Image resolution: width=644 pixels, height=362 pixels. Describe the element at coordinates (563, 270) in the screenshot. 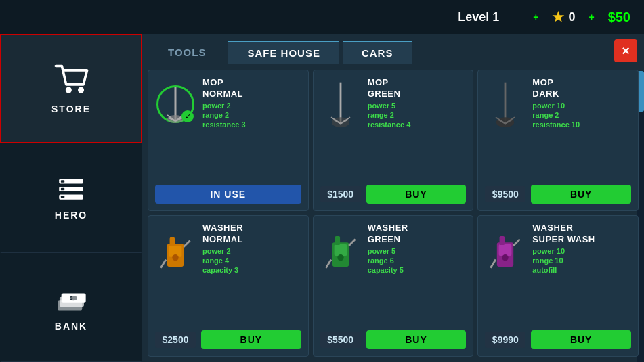

I see `washer-superwash-stat3: autofill` at that location.